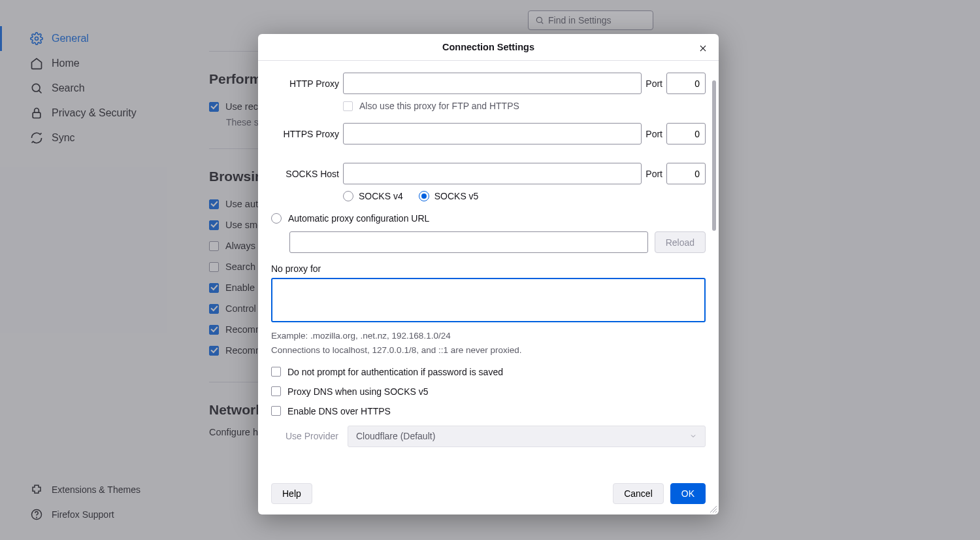 This screenshot has height=540, width=980. Describe the element at coordinates (493, 84) in the screenshot. I see `http-proxy-input` at that location.